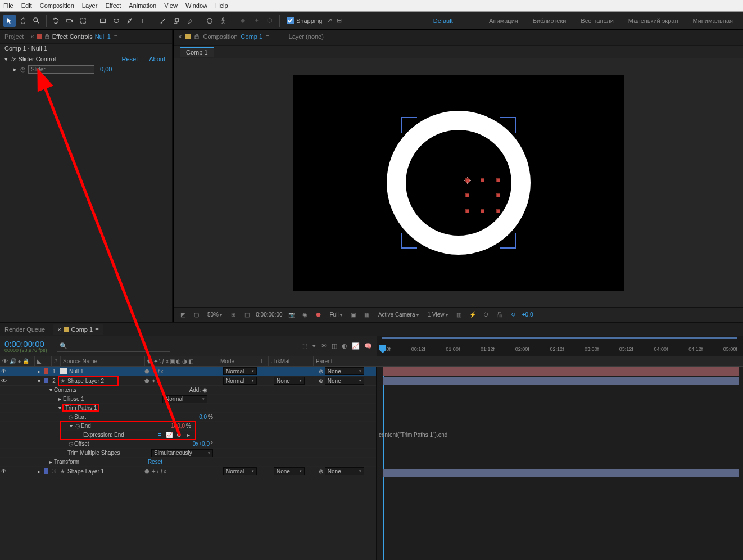 The height and width of the screenshot is (560, 743). I want to click on expression-pickwhip-icon: ⊚, so click(179, 435).